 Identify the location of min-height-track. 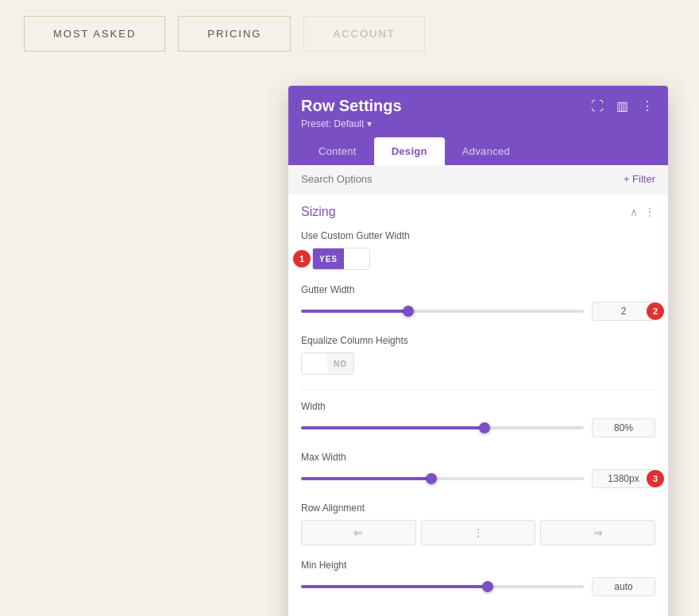
(442, 587).